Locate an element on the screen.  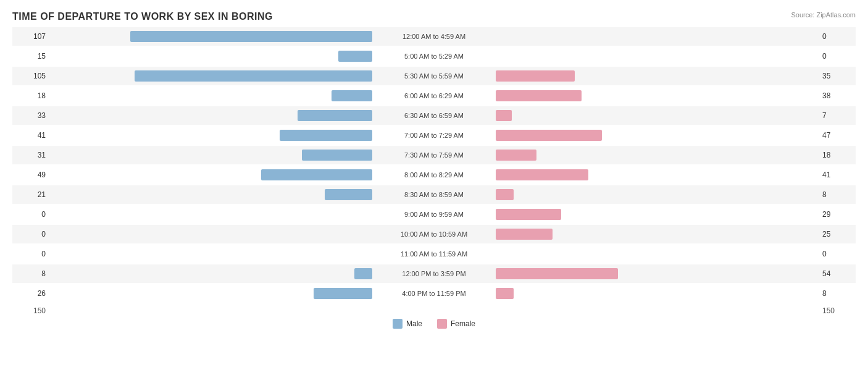
male-value: 8 is located at coordinates (31, 274).